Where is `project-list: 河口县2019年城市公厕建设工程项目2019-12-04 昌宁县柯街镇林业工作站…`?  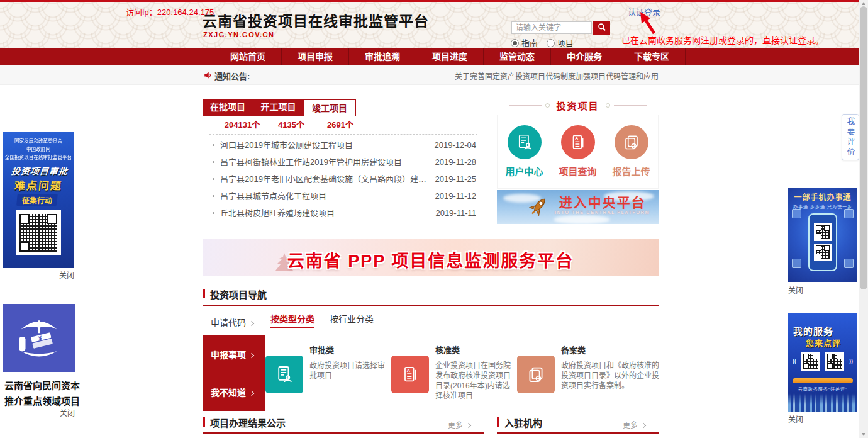 project-list: 河口县2019年城市公厕建设工程项目2019-12-04 昌宁县柯街镇林业工作站… is located at coordinates (343, 179).